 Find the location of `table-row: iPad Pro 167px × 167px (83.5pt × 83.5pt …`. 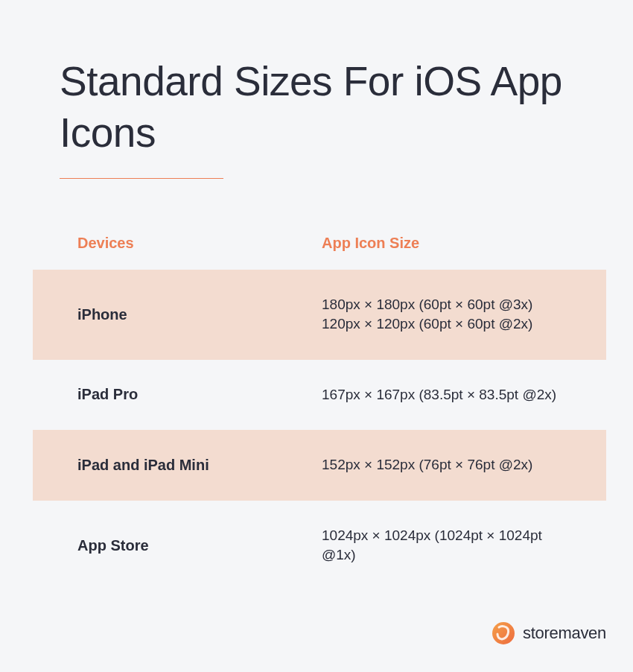

table-row: iPad Pro 167px × 167px (83.5pt × 83.5pt … is located at coordinates (319, 395).